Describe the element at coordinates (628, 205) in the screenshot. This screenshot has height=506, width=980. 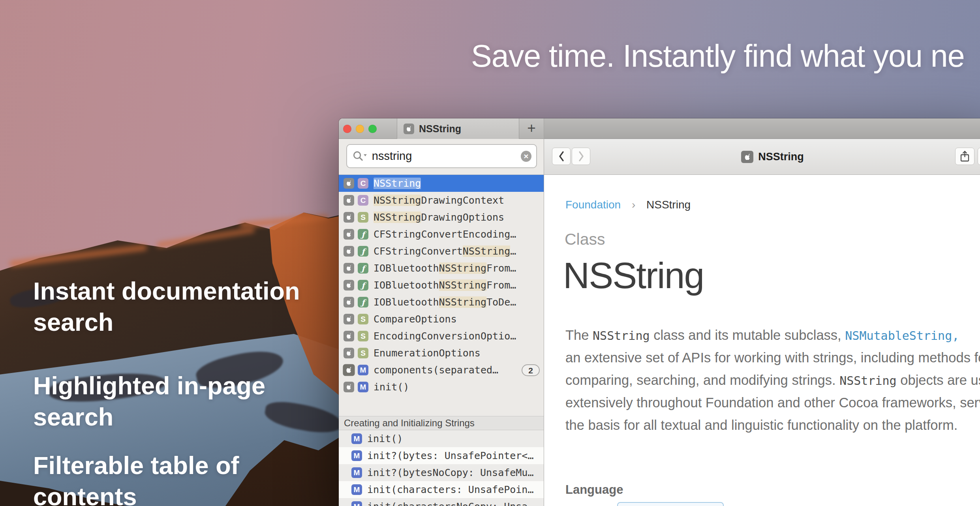
I see `breadcrumb: Foundation › NSString` at that location.